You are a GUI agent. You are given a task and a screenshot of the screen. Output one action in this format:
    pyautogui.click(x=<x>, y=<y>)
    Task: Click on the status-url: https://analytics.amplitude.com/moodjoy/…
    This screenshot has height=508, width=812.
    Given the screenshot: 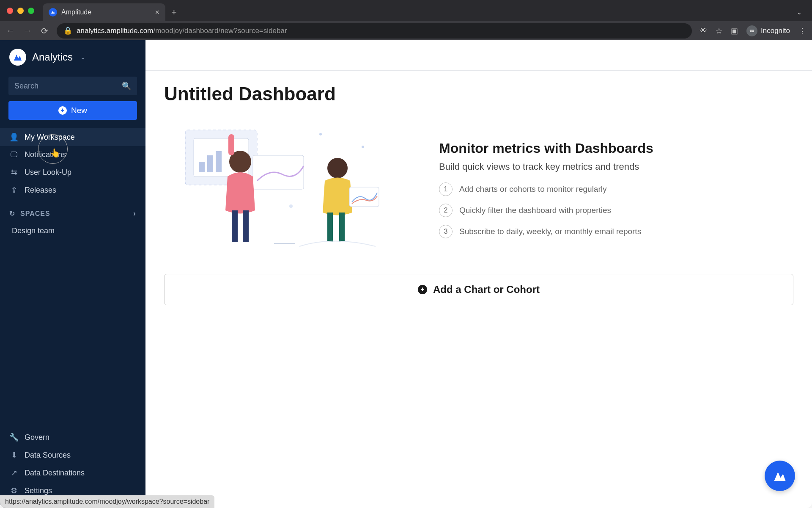 What is the action you would take?
    pyautogui.click(x=107, y=501)
    